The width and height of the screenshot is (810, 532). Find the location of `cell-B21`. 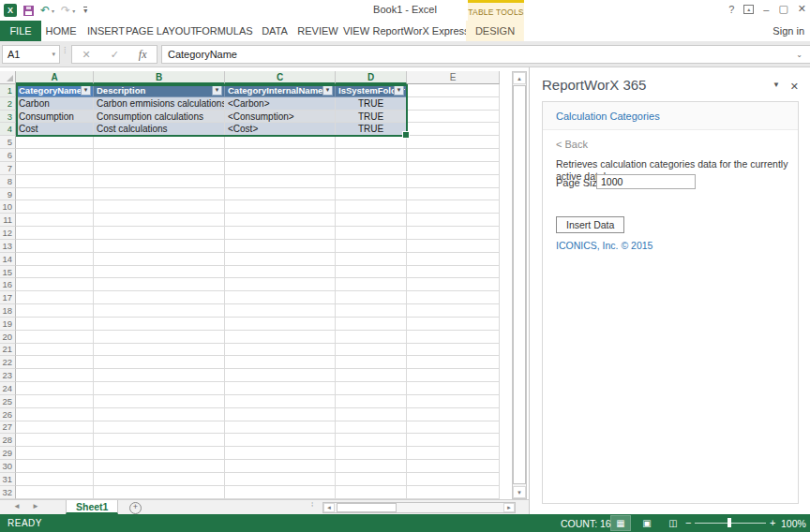

cell-B21 is located at coordinates (159, 350).